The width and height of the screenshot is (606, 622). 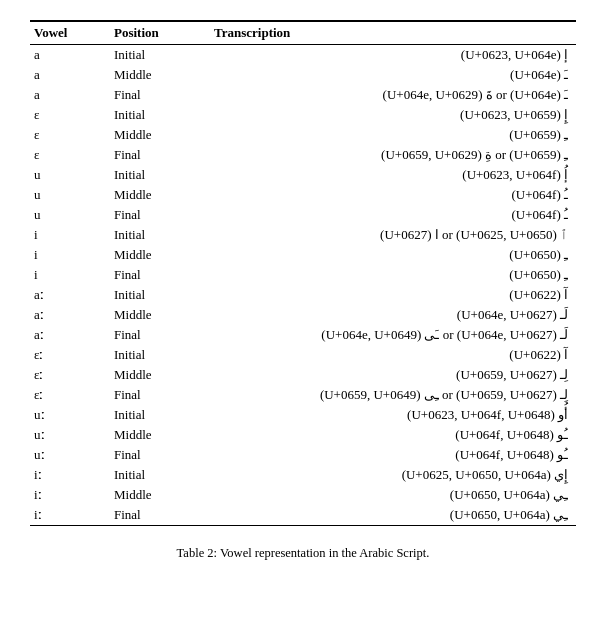 What do you see at coordinates (303, 175) in the screenshot?
I see `table-row: uInitialإُ (U+0623, U+064f)` at bounding box center [303, 175].